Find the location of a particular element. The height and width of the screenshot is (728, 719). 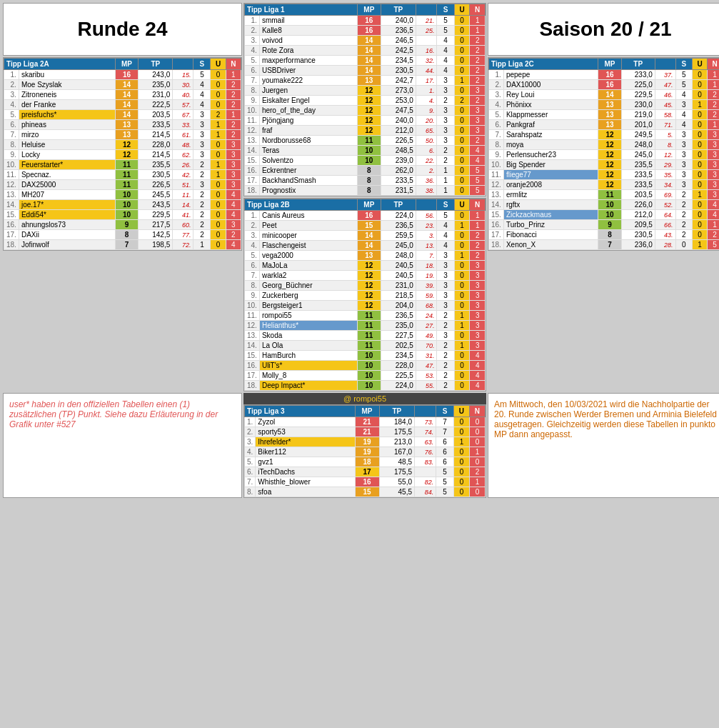

tp-rank-cell is located at coordinates (426, 41).